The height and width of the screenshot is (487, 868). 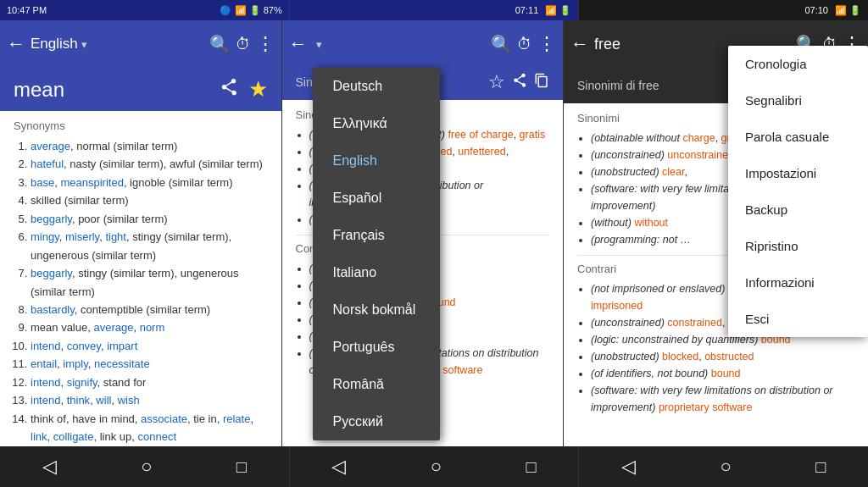 I want to click on list-item: intend, convey, impart, so click(x=149, y=346).